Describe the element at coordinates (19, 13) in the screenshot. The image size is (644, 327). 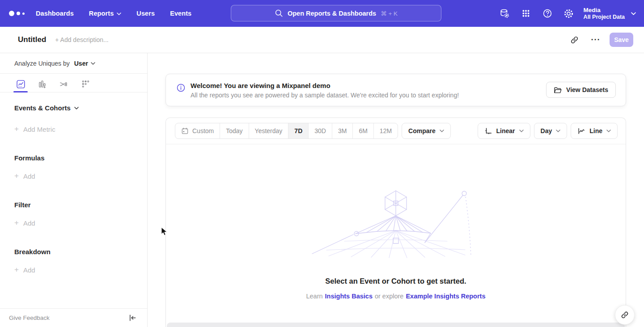
I see `mixpanel-logo` at that location.